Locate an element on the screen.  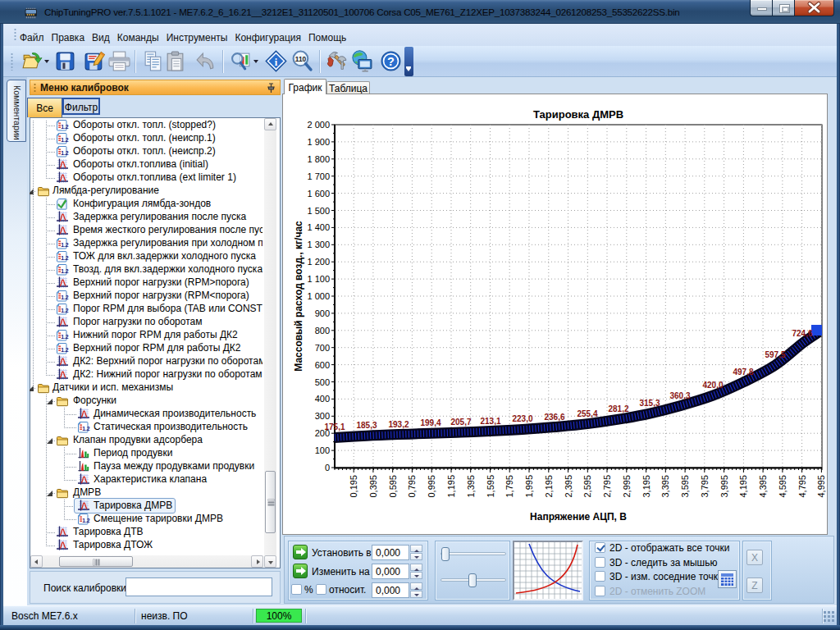
svg-text: 700 is located at coordinates (322, 348).